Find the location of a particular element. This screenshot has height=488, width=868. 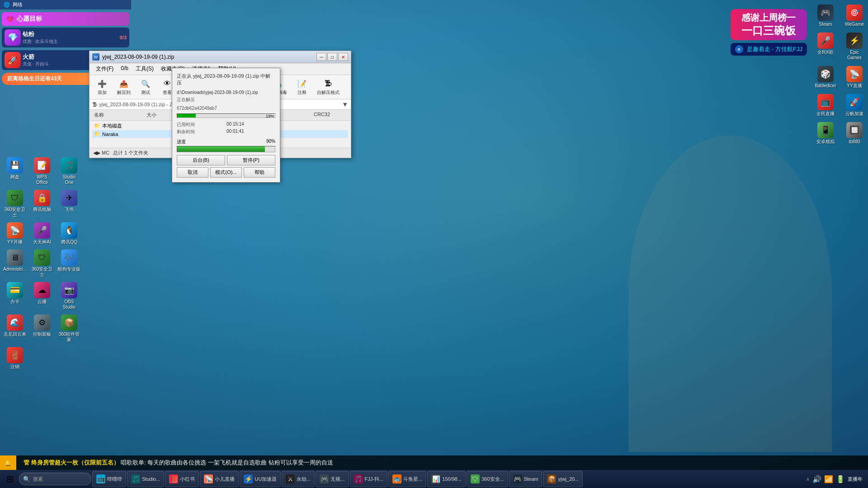

desktop-icon-ai: 🎤 大天神AI is located at coordinates (42, 234).